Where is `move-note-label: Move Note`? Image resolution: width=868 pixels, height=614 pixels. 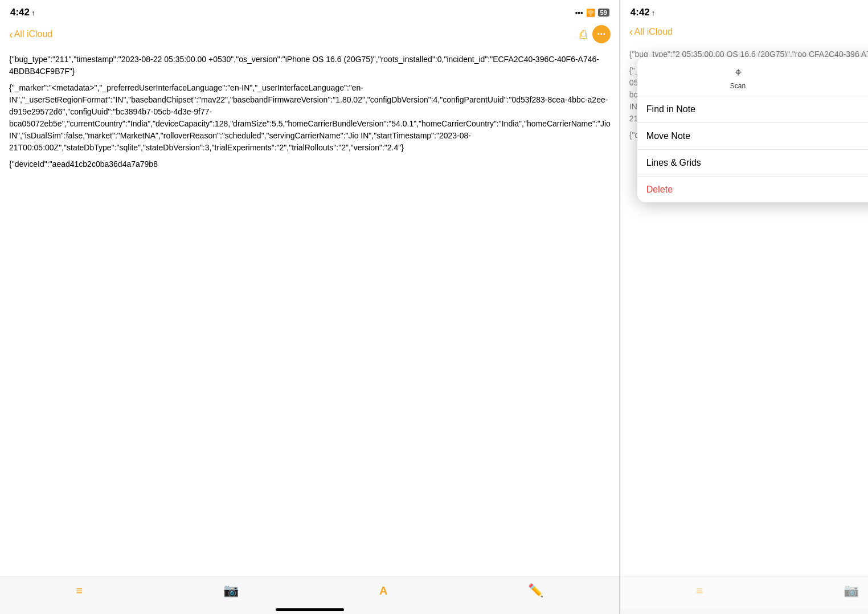
move-note-label: Move Note is located at coordinates (669, 136).